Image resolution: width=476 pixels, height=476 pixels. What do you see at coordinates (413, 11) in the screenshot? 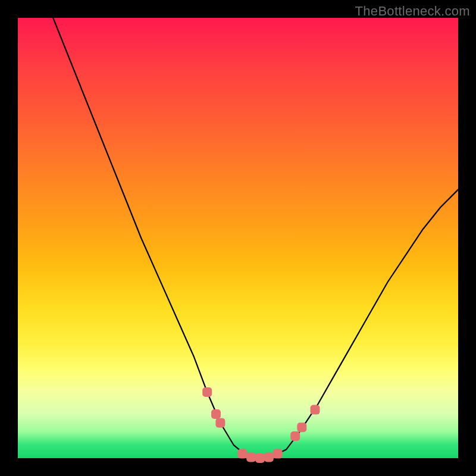
I see `watermark-text: TheBottleneck.com` at bounding box center [413, 11].